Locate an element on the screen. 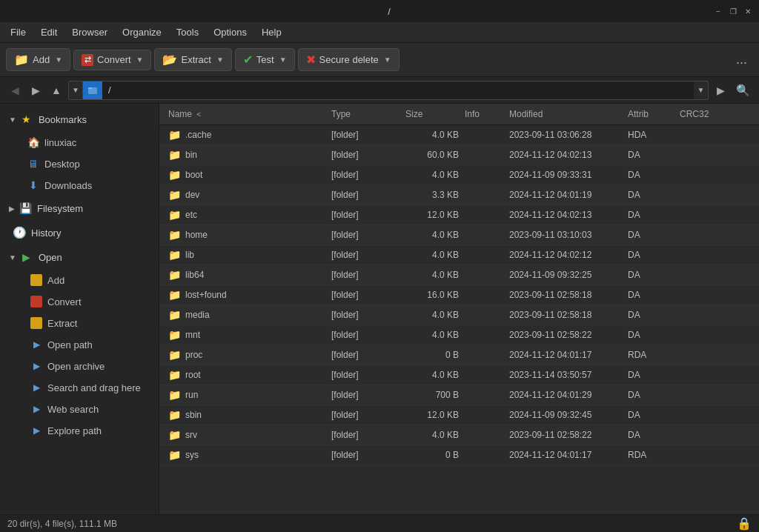  sidebar-open-convert: Convert is located at coordinates (79, 302).